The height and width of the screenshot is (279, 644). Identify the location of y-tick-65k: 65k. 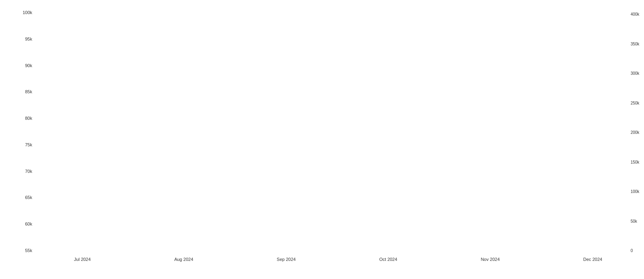
(29, 197).